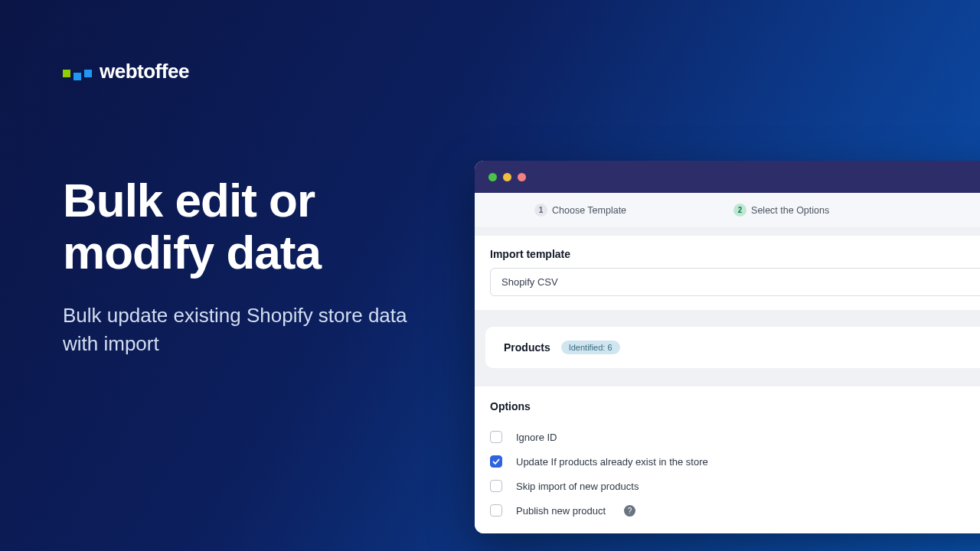 This screenshot has height=551, width=980. Describe the element at coordinates (530, 282) in the screenshot. I see `import-template-value: Shopify CSV` at that location.